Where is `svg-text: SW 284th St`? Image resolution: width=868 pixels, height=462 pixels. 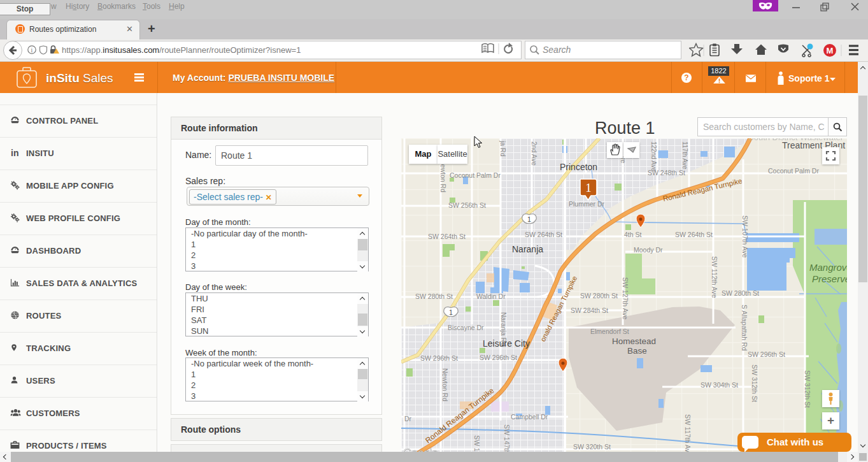 svg-text: SW 284th St is located at coordinates (590, 310).